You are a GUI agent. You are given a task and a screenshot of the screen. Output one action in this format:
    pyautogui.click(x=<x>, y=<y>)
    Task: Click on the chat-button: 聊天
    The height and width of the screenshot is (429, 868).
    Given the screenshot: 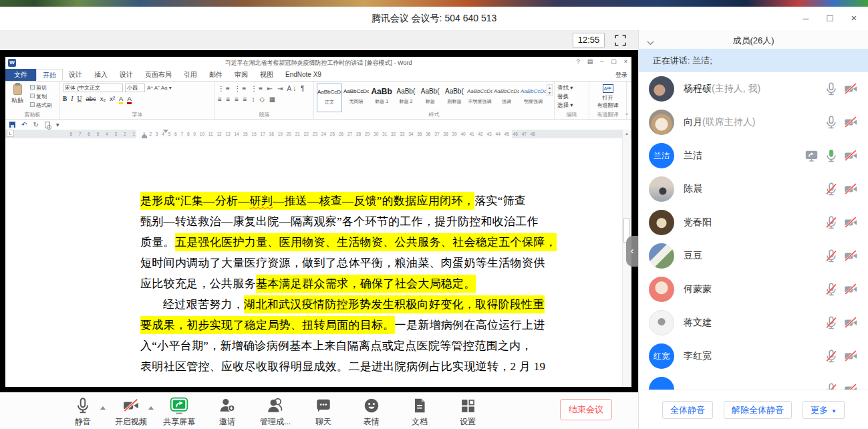 What is the action you would take?
    pyautogui.click(x=323, y=412)
    